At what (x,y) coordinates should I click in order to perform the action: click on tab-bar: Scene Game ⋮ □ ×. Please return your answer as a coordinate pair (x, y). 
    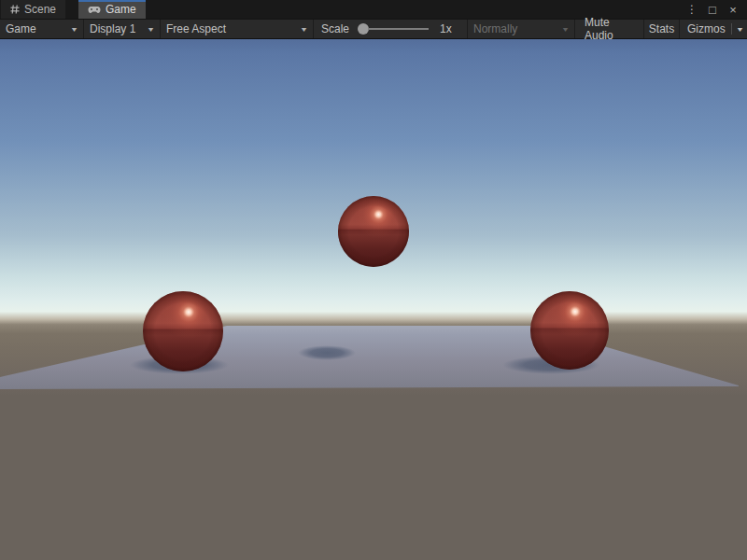
    Looking at the image, I should click on (374, 9).